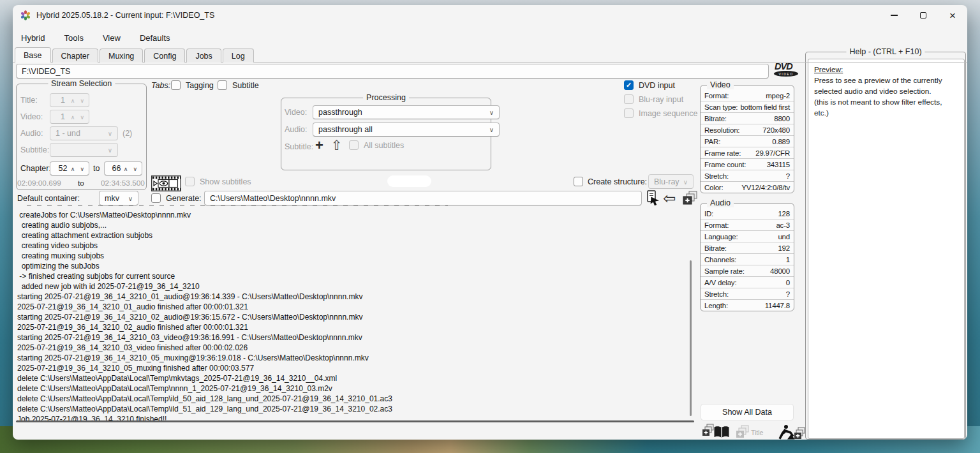 The width and height of the screenshot is (980, 453). I want to click on preview-button, so click(166, 184).